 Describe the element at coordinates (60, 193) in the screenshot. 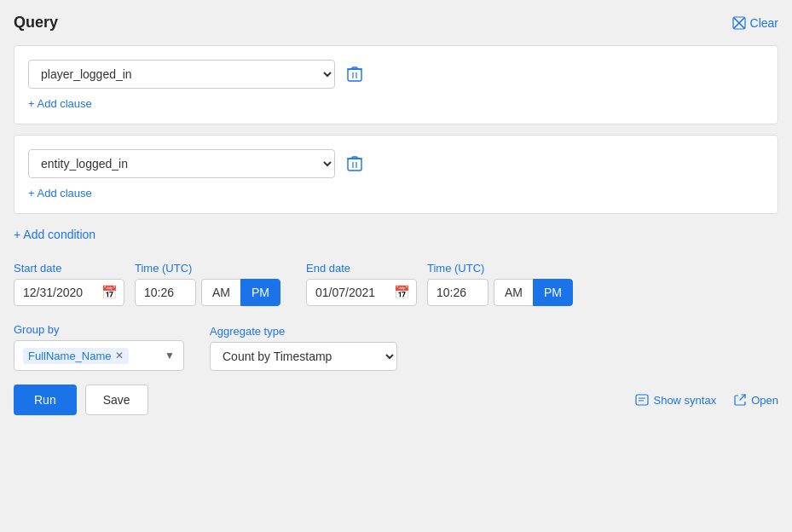

I see `add-clause-2-button: + Add clause` at that location.